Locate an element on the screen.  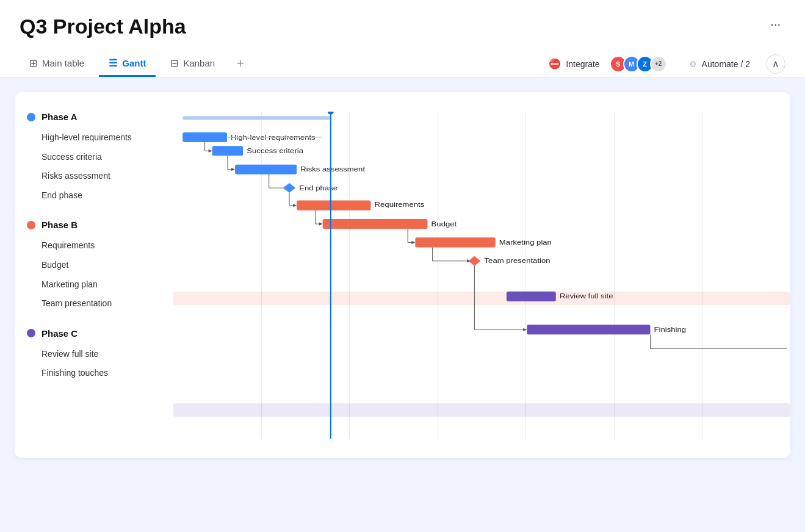
list-item: Success criteria is located at coordinates (94, 157).